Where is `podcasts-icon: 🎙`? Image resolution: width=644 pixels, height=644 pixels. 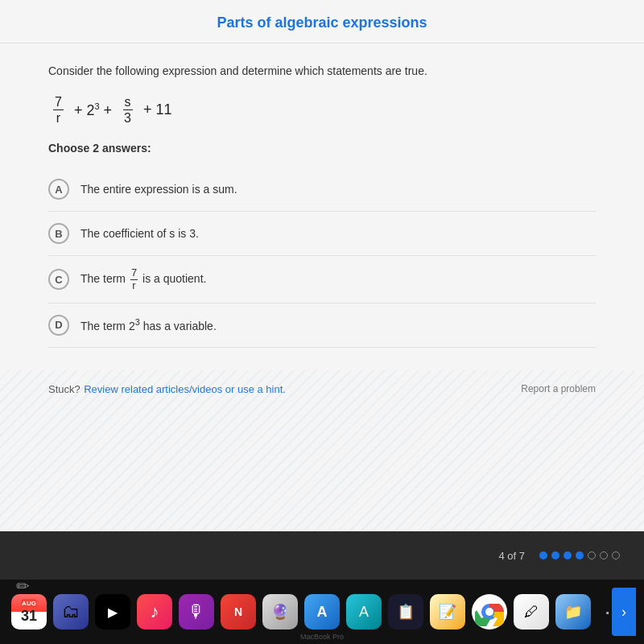
podcasts-icon: 🎙 is located at coordinates (196, 612).